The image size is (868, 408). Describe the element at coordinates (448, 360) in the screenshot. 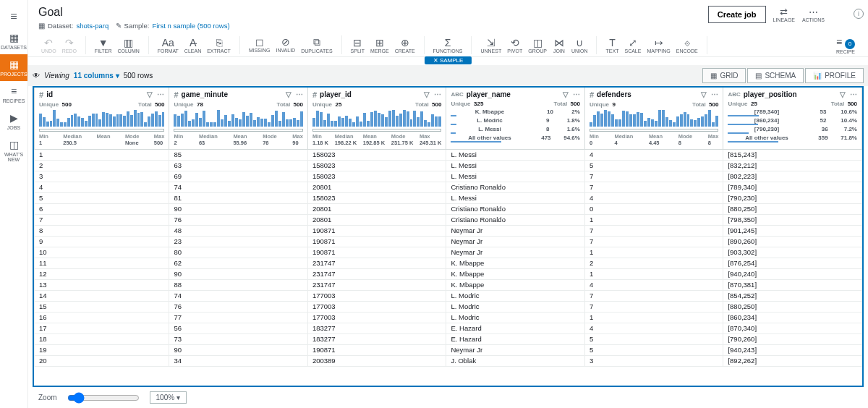

I see `table-row: 2034200389J. Oblak3[892,262]` at that location.